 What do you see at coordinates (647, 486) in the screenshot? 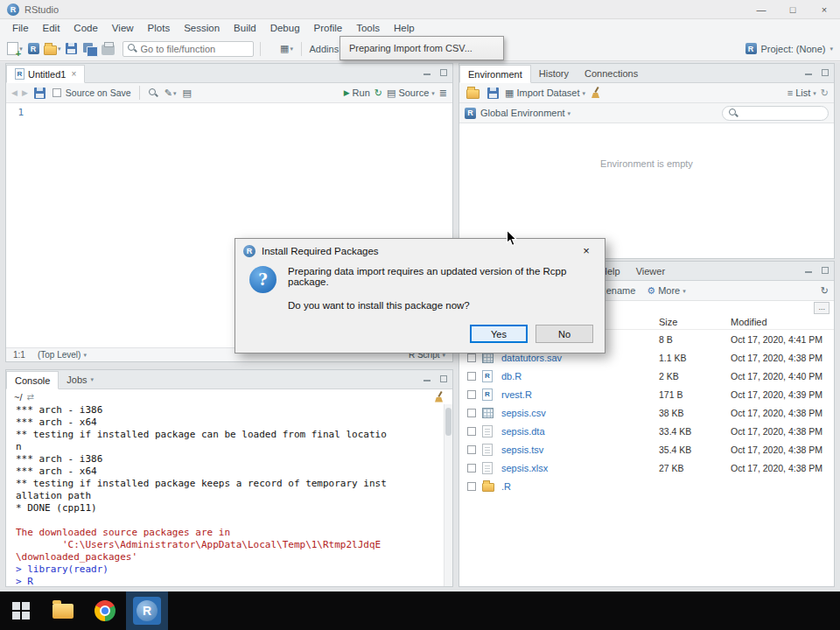
I see `table-row: .R` at bounding box center [647, 486].